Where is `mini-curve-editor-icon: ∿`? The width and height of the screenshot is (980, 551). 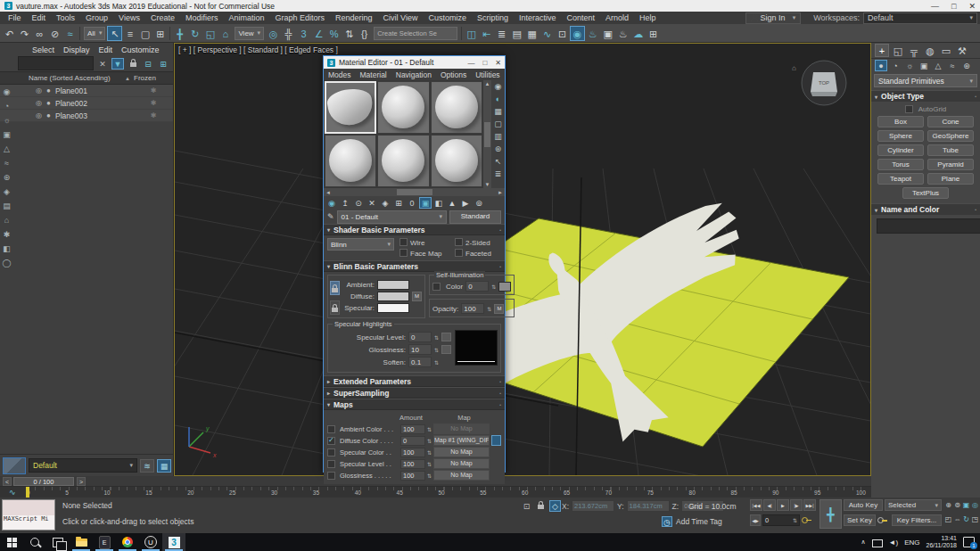
mini-curve-editor-icon: ∿ is located at coordinates (12, 492).